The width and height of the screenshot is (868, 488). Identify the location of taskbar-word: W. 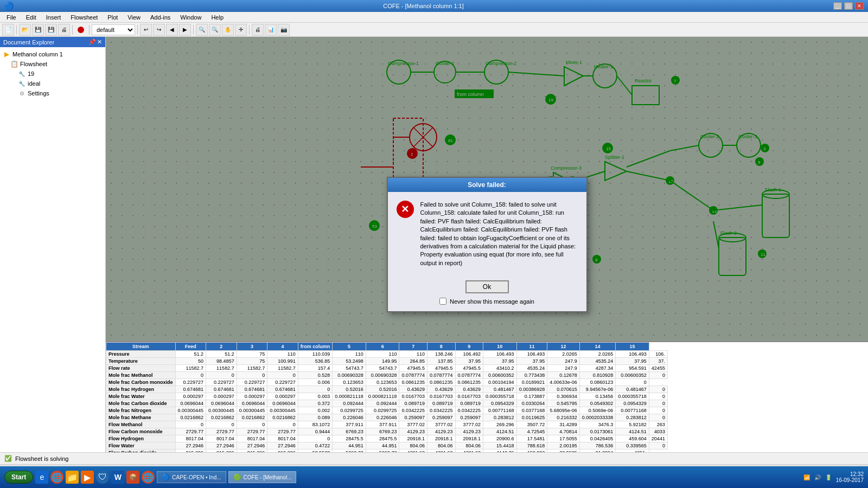
(118, 477).